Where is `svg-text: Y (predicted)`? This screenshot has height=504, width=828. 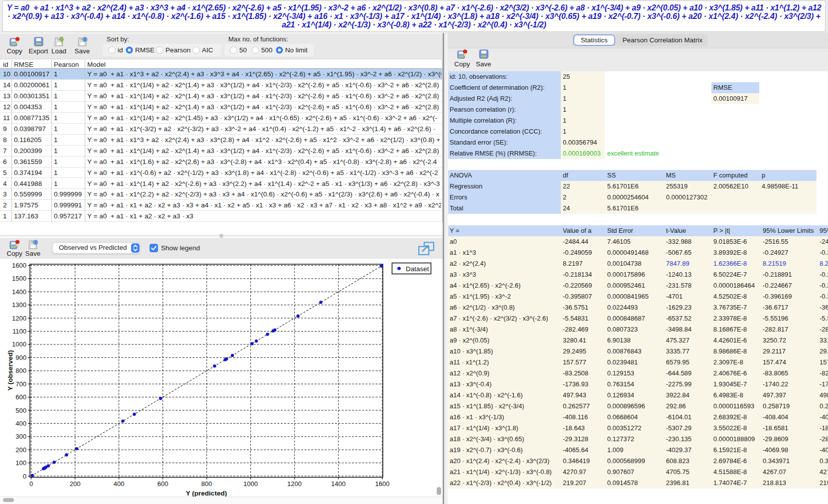
svg-text: Y (predicted) is located at coordinates (206, 494).